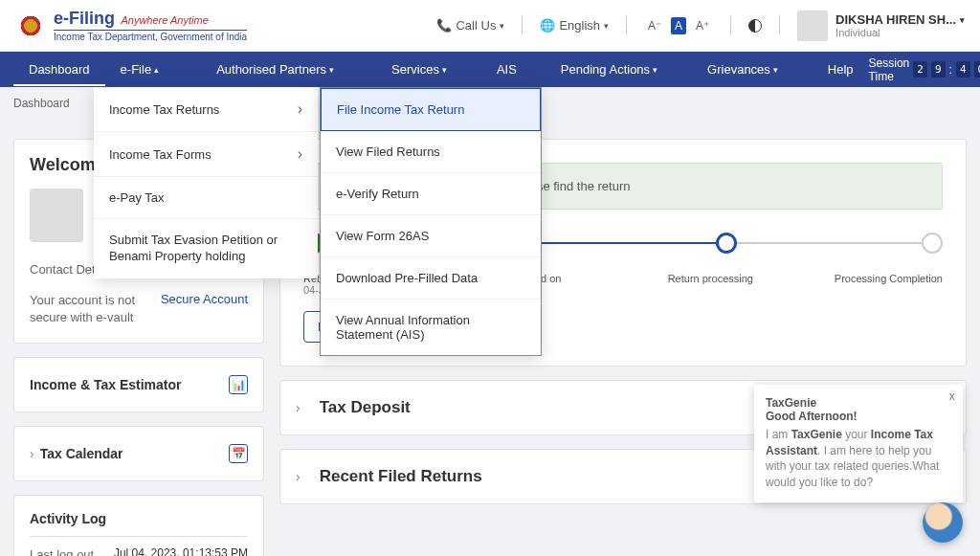  Describe the element at coordinates (679, 26) in the screenshot. I see `font-size-controls: A⁻ A A⁺` at that location.